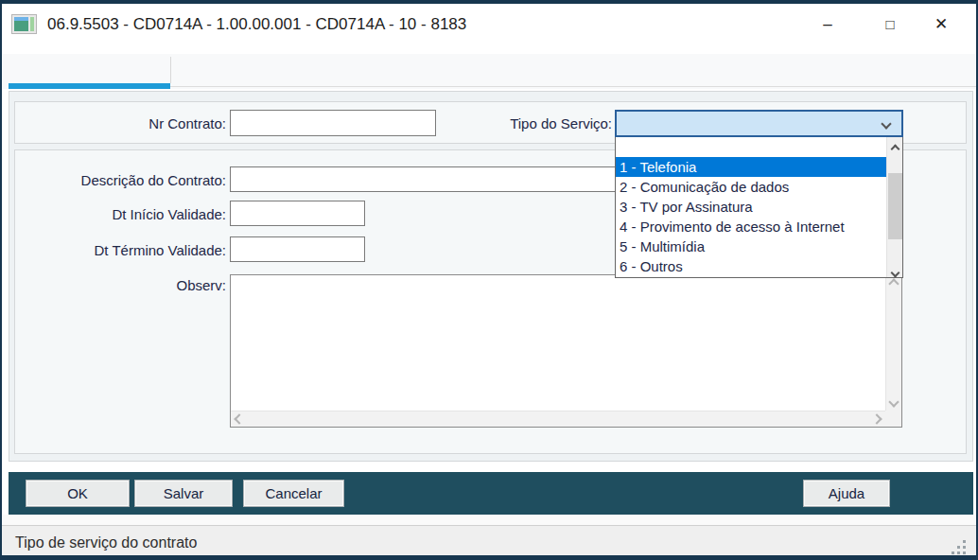 This screenshot has width=978, height=560. What do you see at coordinates (751, 227) in the screenshot?
I see `dropdown-option: 4 - Provimento de acesso à Internet` at bounding box center [751, 227].